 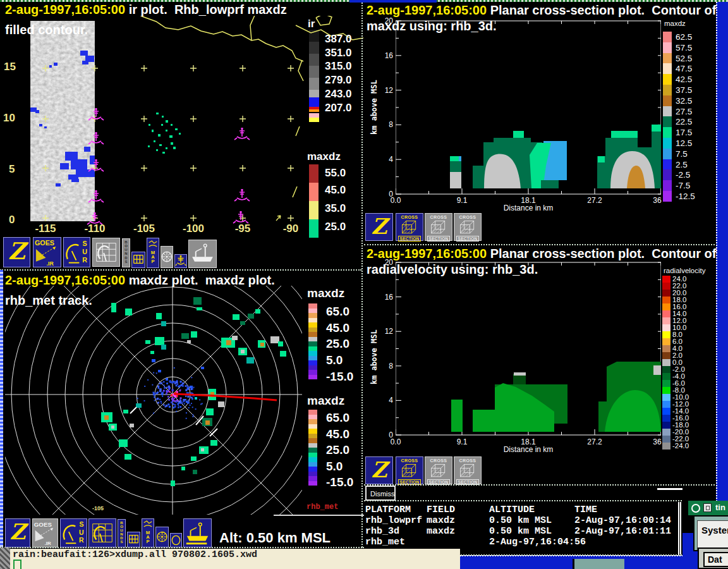 What do you see at coordinates (696, 508) in the screenshot?
I see `window-menu-icon` at bounding box center [696, 508].